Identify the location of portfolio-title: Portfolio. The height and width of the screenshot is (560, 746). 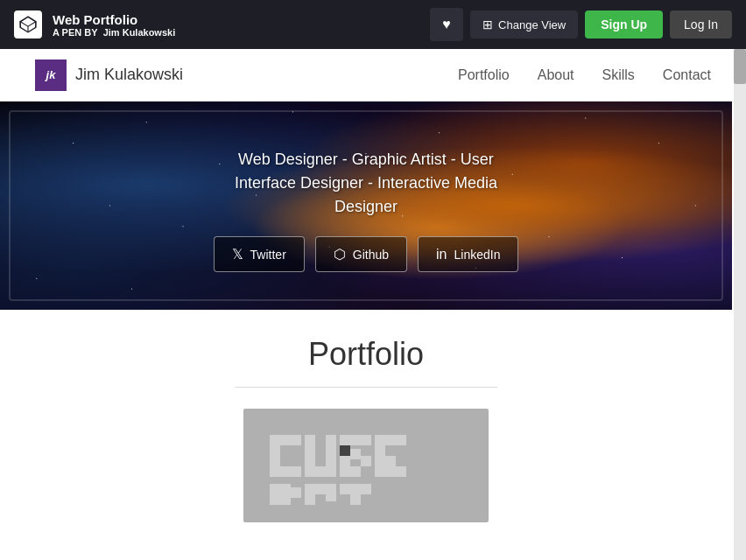
(366, 354).